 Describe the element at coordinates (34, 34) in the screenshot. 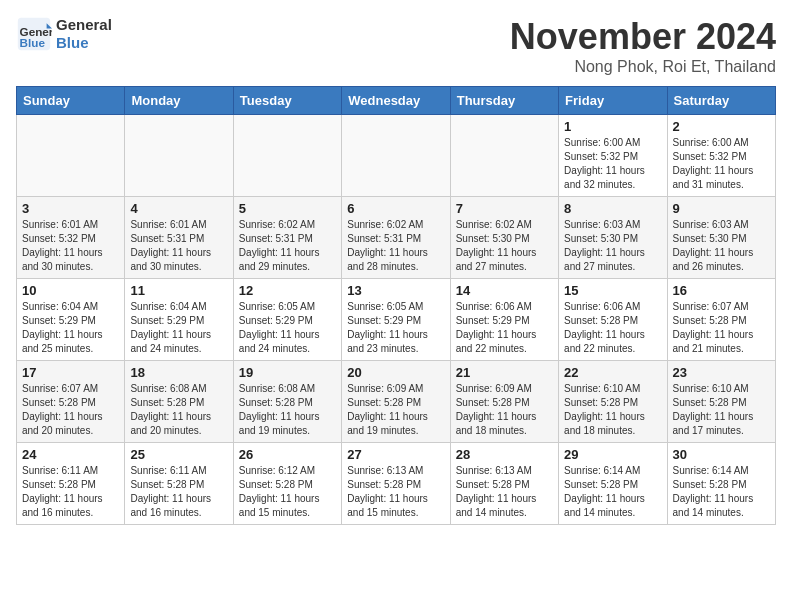

I see `logo-icon: General Blue` at that location.